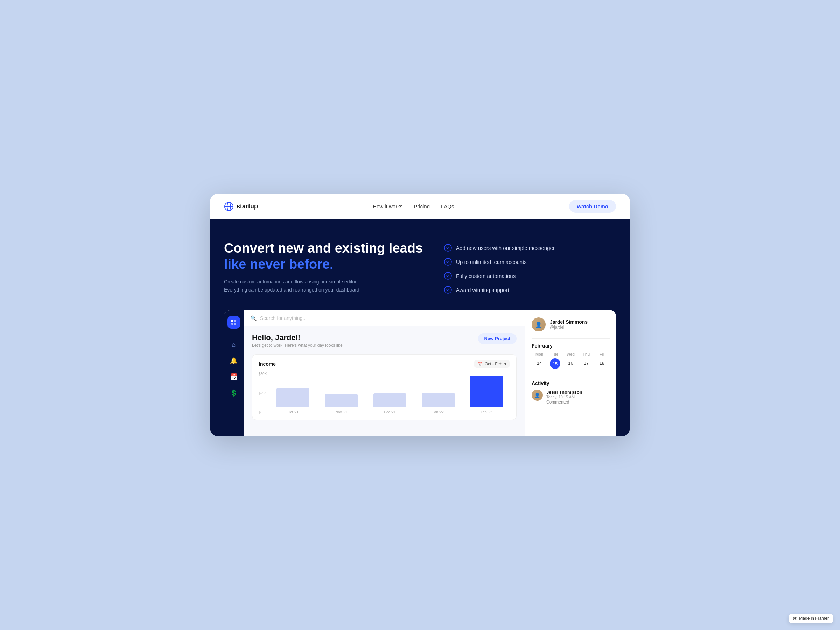 Image resolution: width=840 pixels, height=630 pixels. What do you see at coordinates (505, 364) in the screenshot?
I see `chevron-down-icon: ▾` at bounding box center [505, 364].